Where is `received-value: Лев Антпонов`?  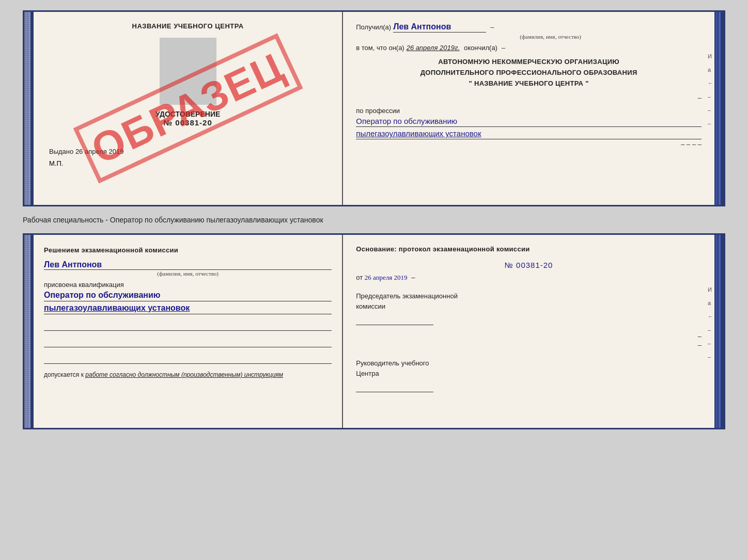 received-value: Лев Антпонов is located at coordinates (440, 27).